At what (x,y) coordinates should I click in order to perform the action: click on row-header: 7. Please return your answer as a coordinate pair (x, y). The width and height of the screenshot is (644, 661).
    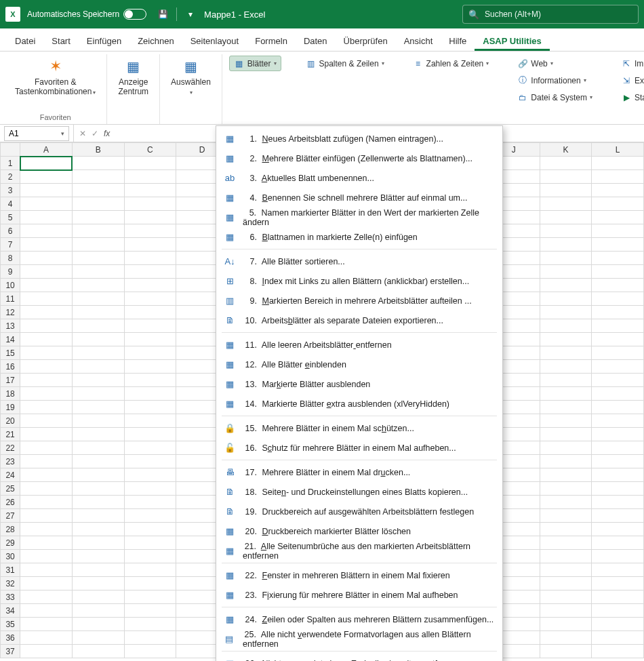
    Looking at the image, I should click on (11, 245).